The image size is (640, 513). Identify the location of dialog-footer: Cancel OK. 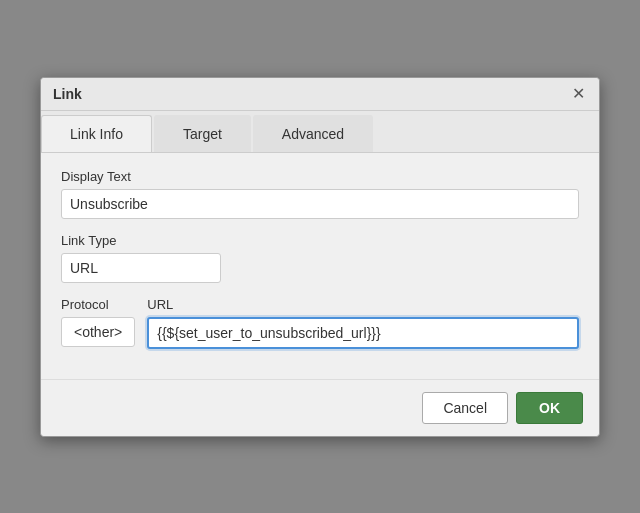
(320, 408).